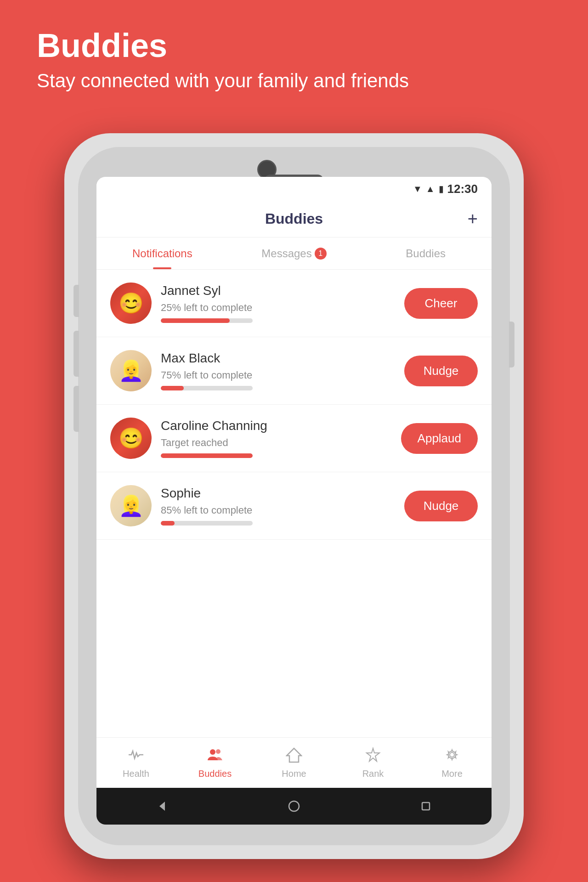 The image size is (588, 882). What do you see at coordinates (76, 409) in the screenshot?
I see `silent-button` at bounding box center [76, 409].